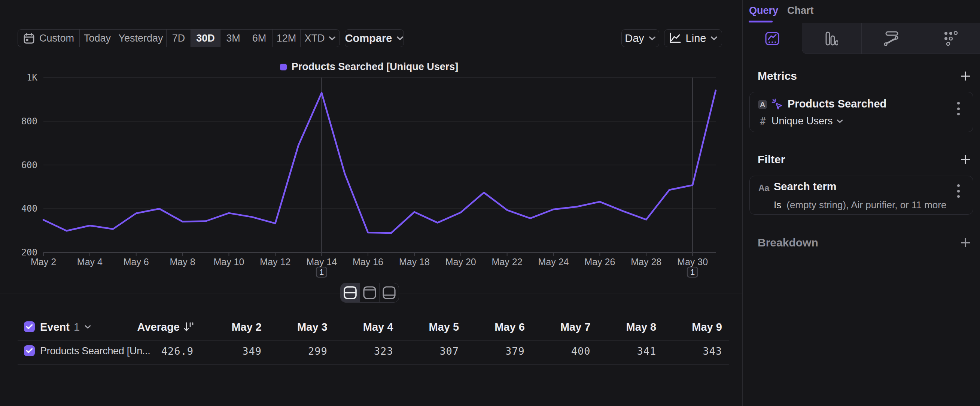 The height and width of the screenshot is (406, 980). Describe the element at coordinates (415, 262) in the screenshot. I see `x-axis-label: May 18` at that location.